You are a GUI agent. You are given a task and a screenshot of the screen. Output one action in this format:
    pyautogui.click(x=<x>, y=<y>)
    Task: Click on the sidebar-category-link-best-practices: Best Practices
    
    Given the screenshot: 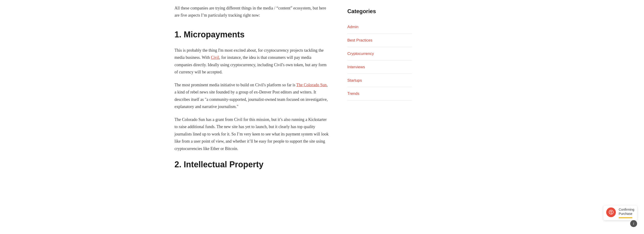 What is the action you would take?
    pyautogui.click(x=360, y=40)
    